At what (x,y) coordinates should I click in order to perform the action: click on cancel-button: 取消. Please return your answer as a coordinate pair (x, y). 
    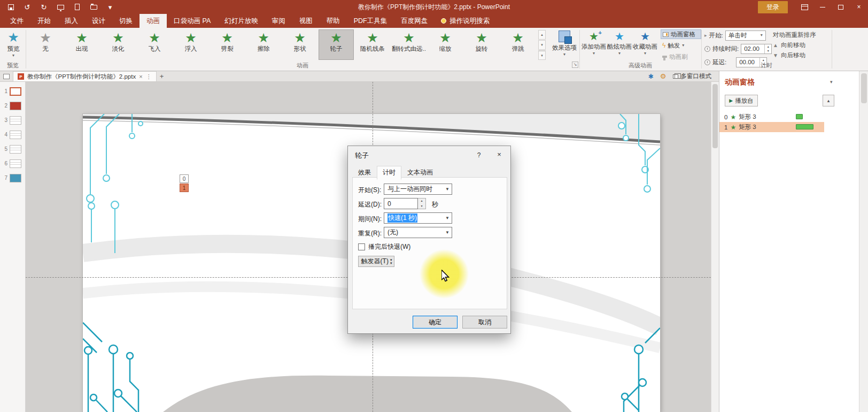
    Looking at the image, I should click on (485, 322).